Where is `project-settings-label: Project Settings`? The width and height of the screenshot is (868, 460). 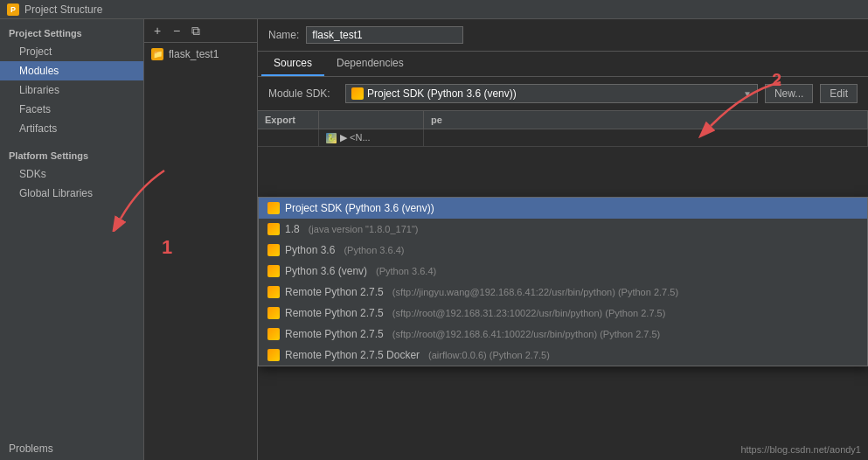 project-settings-label: Project Settings is located at coordinates (72, 32).